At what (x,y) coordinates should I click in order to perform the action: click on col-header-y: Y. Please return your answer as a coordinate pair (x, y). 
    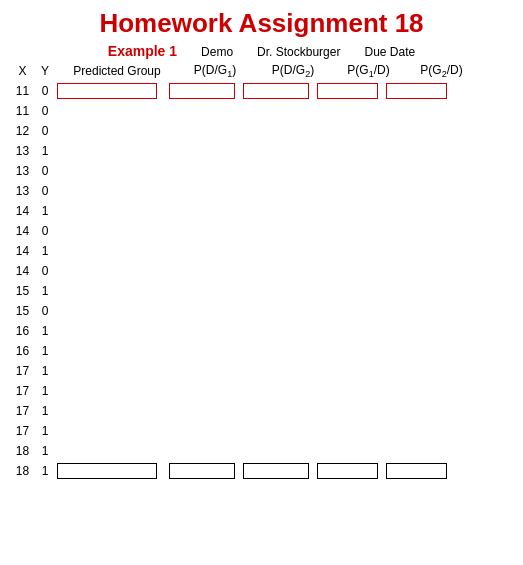
    Looking at the image, I should click on (45, 71).